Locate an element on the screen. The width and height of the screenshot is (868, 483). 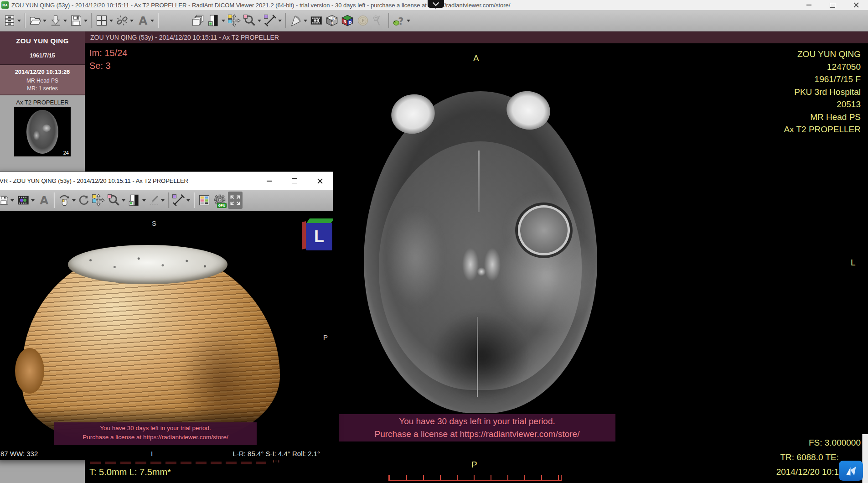
patient-info-overlay: ZOU YUN QING 1247050 1961/7/15 F PKU 3rd… is located at coordinates (822, 92).